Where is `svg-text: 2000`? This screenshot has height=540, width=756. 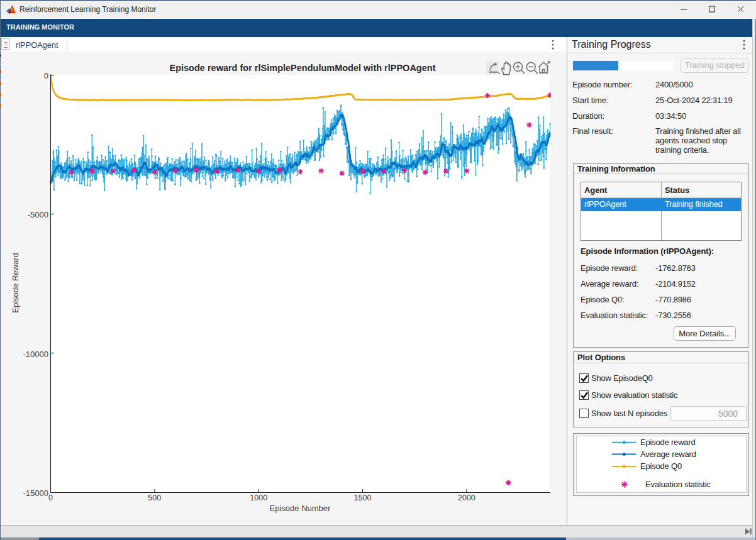 svg-text: 2000 is located at coordinates (467, 498).